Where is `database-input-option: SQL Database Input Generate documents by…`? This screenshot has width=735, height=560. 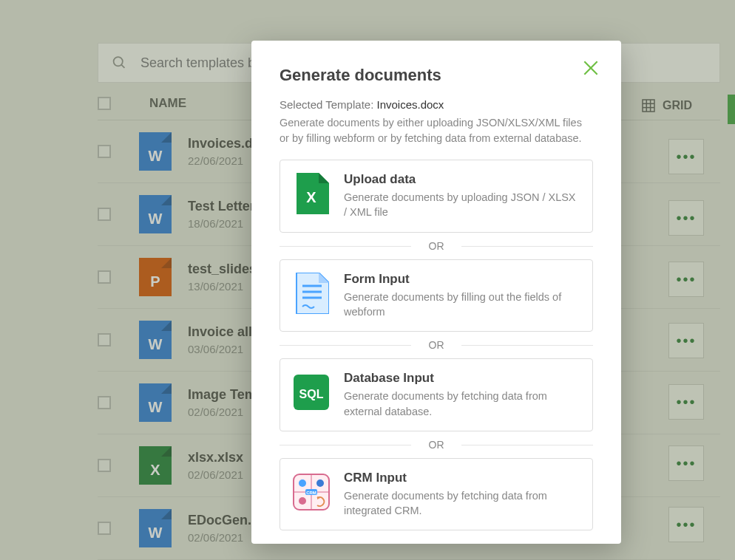 database-input-option: SQL Database Input Generate documents by… is located at coordinates (436, 395).